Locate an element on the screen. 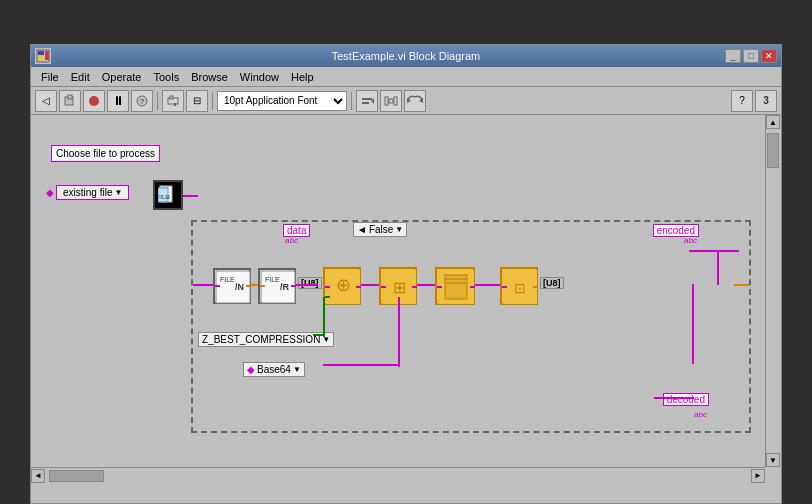 The width and height of the screenshot is (812, 504). wire-compression is located at coordinates (318, 335).